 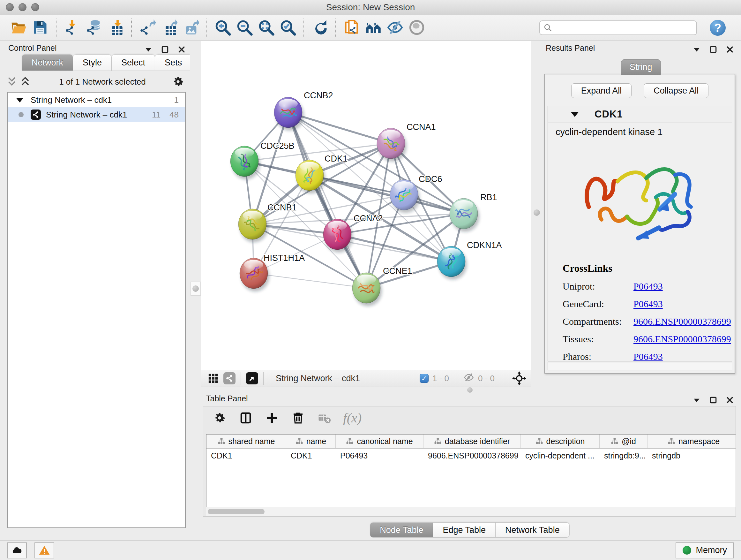 What do you see at coordinates (718, 28) in the screenshot?
I see `help-button: ?` at bounding box center [718, 28].